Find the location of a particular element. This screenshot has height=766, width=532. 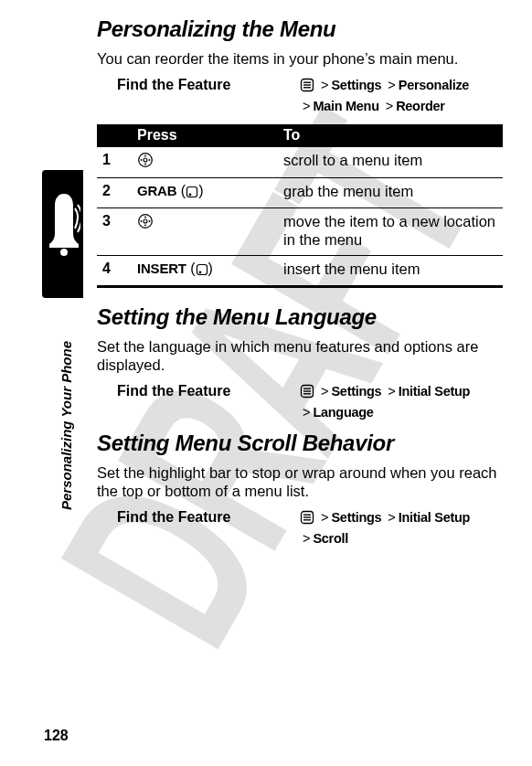

table-row: 3 move the item to a new location in the… is located at coordinates (300, 232).